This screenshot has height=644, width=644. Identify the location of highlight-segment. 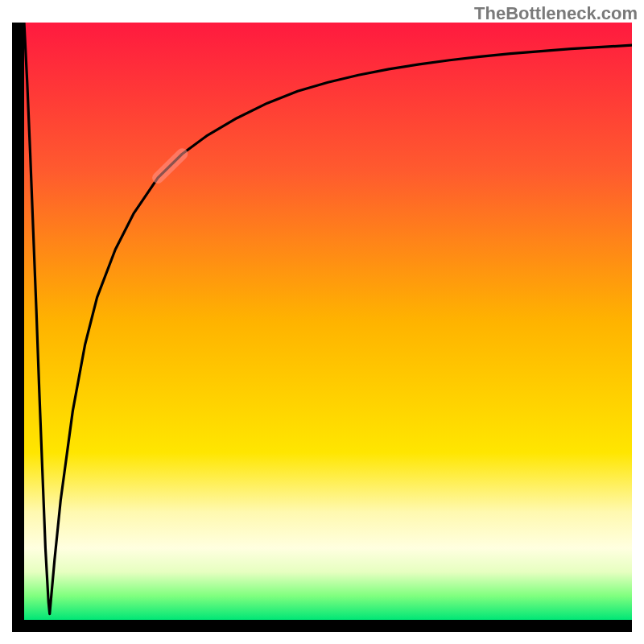
(170, 166).